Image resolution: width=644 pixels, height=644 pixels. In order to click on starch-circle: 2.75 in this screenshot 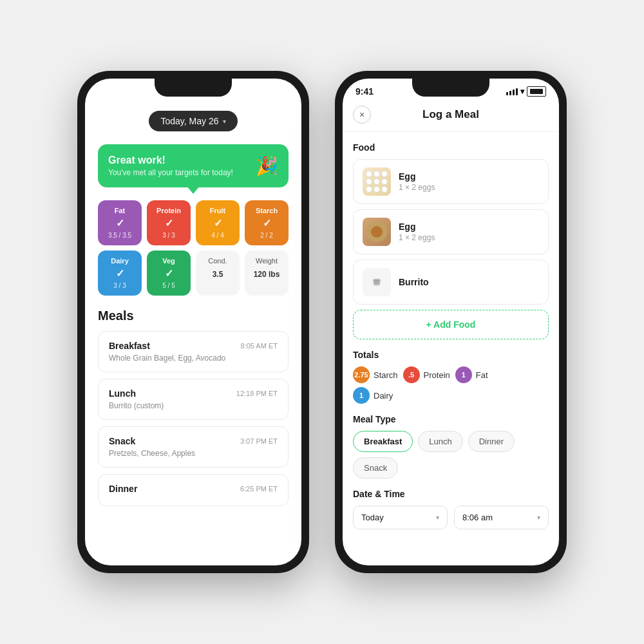, I will do `click(361, 375)`.